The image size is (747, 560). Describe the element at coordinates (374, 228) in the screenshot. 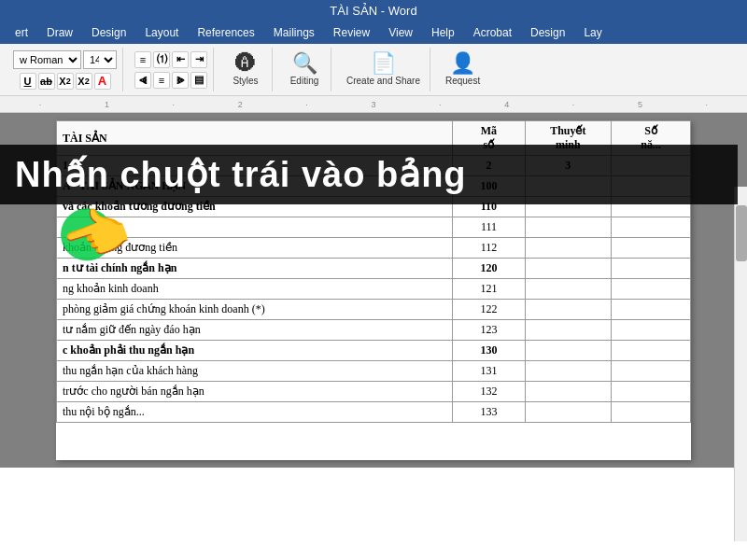

I see `table-row: 111` at that location.